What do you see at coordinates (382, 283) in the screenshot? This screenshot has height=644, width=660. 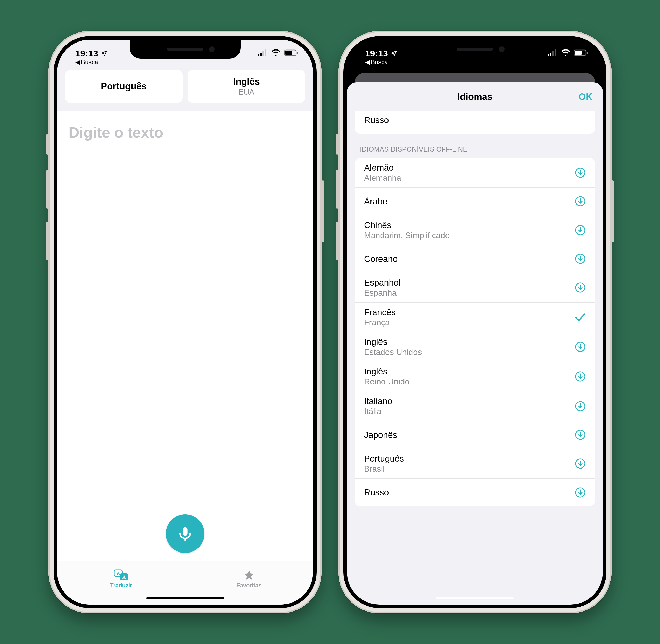 I see `language-name: Espanhol` at bounding box center [382, 283].